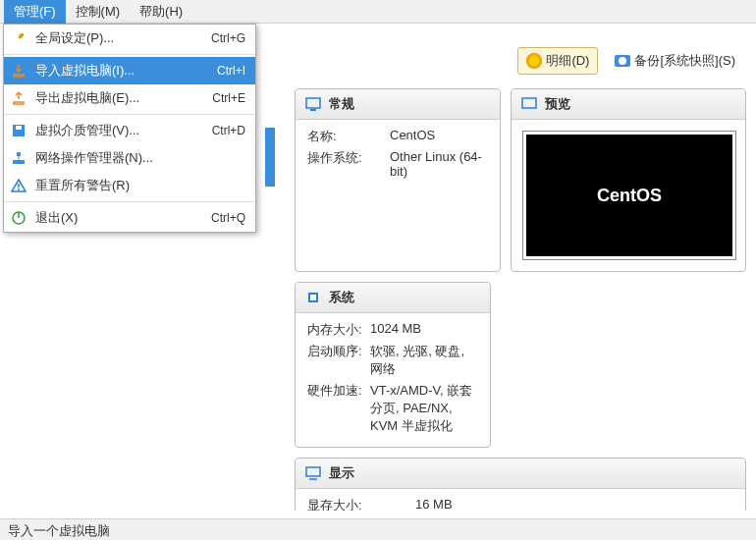 The width and height of the screenshot is (756, 540). I want to click on menu-item-label: 导出虚拟电脑(E)..., so click(124, 98).